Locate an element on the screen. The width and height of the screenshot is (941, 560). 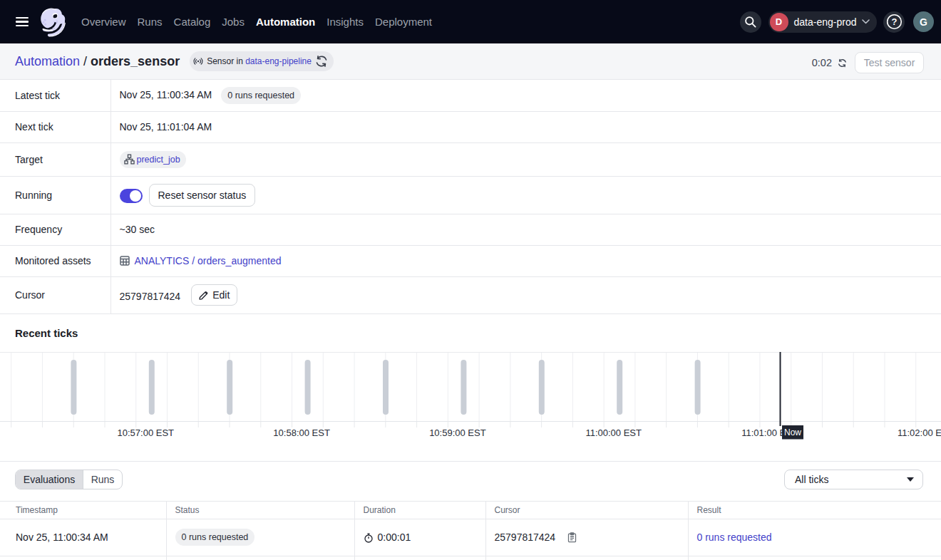
svg-text: 10:58:00 EST is located at coordinates (302, 432).